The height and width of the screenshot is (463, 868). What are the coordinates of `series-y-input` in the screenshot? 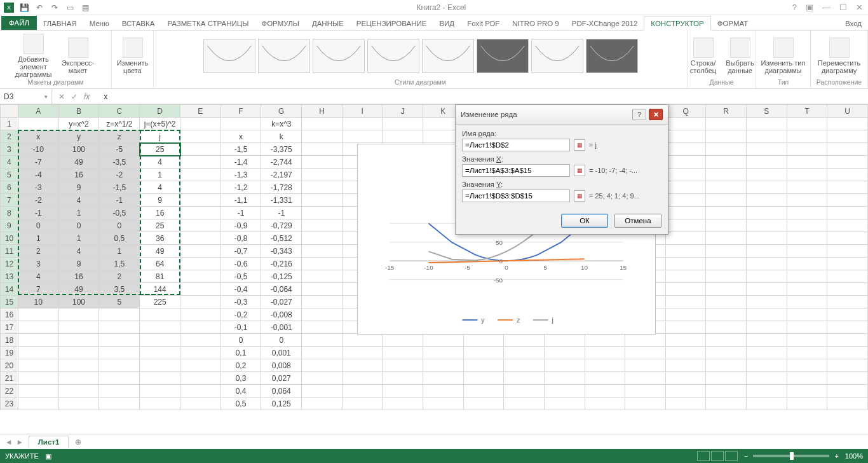 It's located at (516, 196).